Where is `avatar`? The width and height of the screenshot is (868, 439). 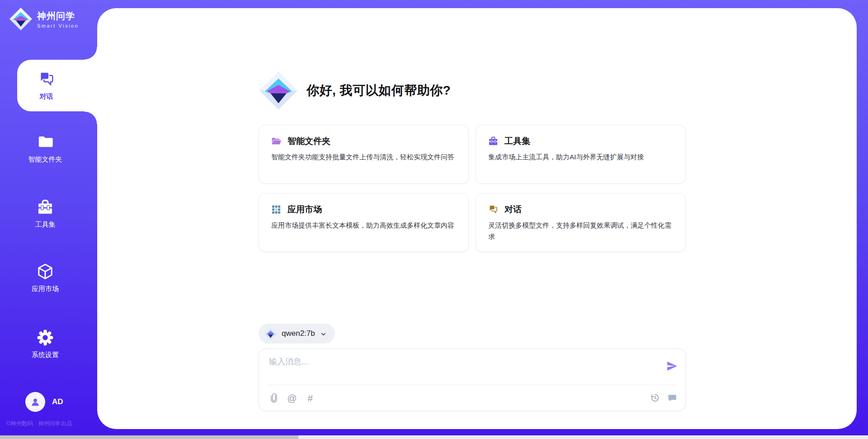
avatar is located at coordinates (35, 402).